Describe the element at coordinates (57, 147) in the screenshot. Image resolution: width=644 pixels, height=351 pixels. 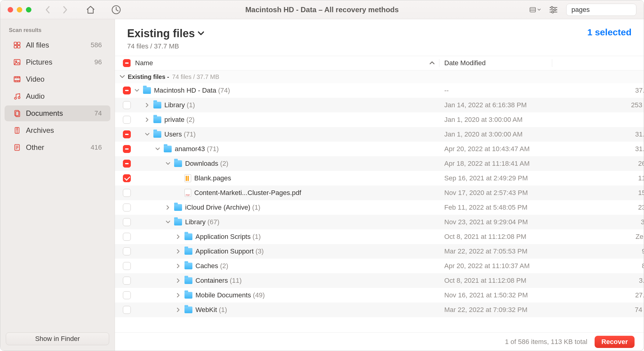
I see `sidebar-item-other: Other 416` at that location.